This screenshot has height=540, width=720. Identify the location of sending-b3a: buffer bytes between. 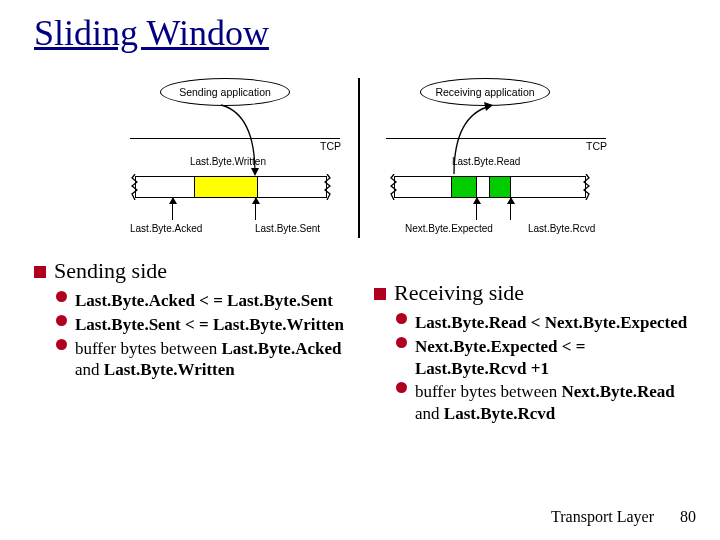
(146, 348).